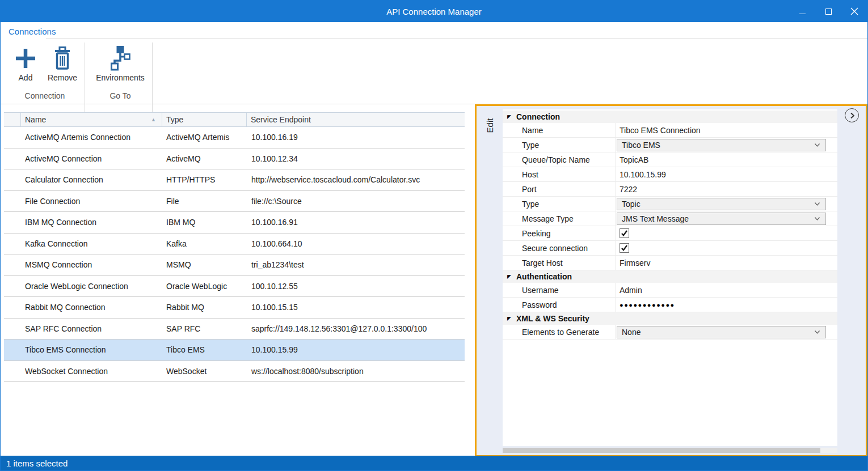 This screenshot has width=868, height=471. I want to click on cell-type: Oracle WebLogic, so click(204, 286).